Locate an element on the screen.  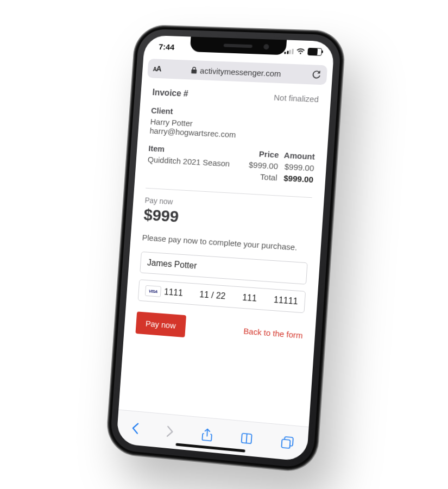
invoice-title: Invoice # is located at coordinates (171, 93).